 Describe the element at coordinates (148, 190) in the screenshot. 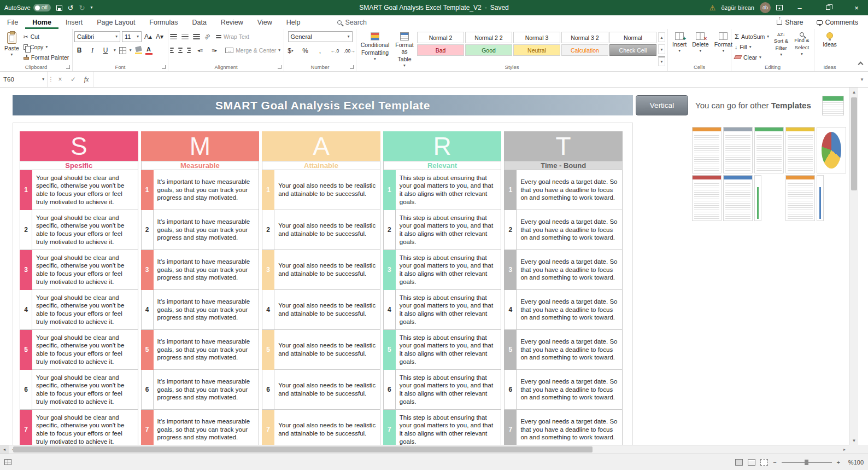

I see `row-number-cell: 1` at that location.